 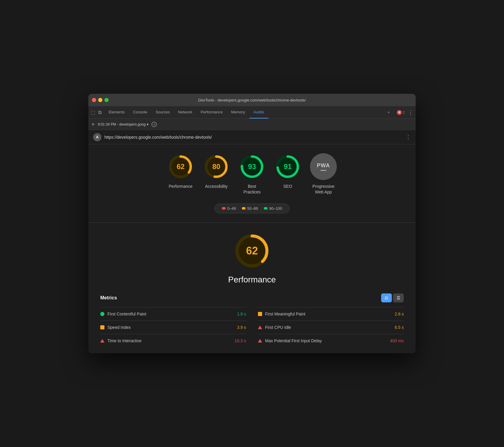 I want to click on large-score-value: 62, so click(x=252, y=251).